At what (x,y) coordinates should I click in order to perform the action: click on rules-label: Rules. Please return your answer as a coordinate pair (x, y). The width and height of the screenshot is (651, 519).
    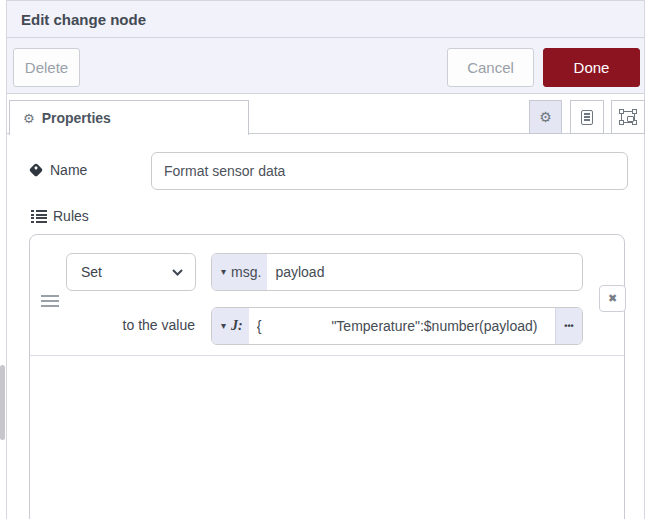
    Looking at the image, I should click on (71, 216).